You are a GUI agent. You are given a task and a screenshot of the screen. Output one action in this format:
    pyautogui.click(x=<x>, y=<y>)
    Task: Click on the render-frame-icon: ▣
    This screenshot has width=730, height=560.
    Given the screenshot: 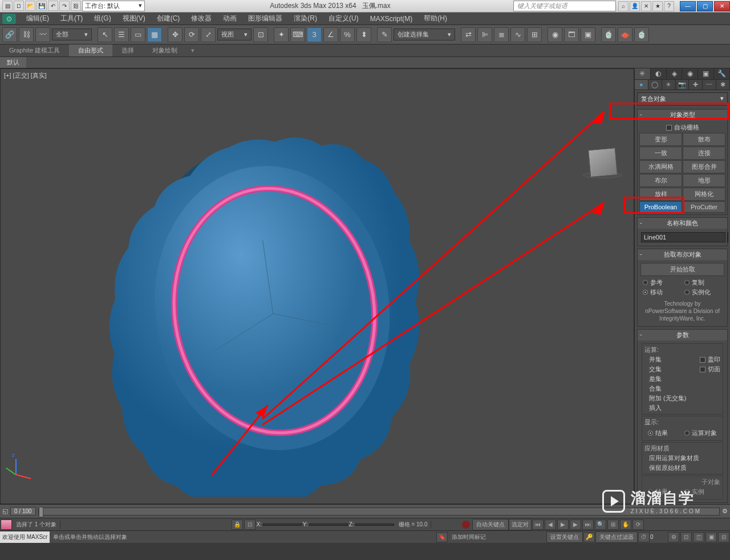 What is the action you would take?
    pyautogui.click(x=588, y=35)
    